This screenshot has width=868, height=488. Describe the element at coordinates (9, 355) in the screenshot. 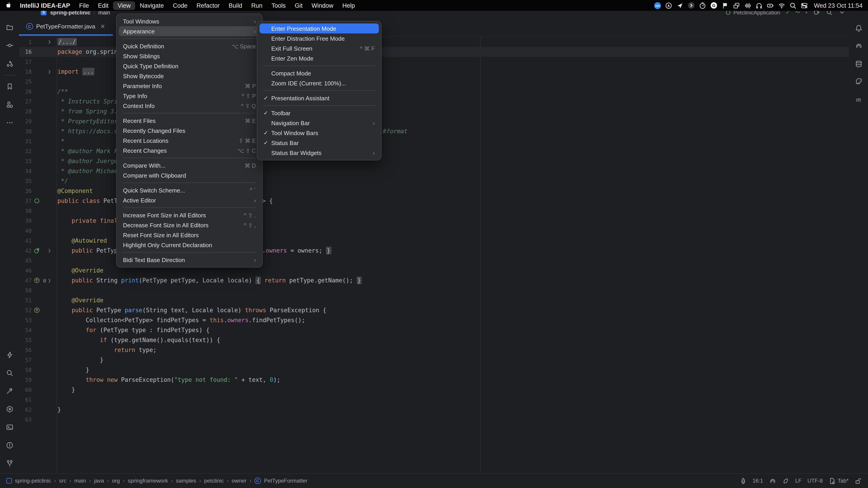

I see `lightning-icon` at that location.